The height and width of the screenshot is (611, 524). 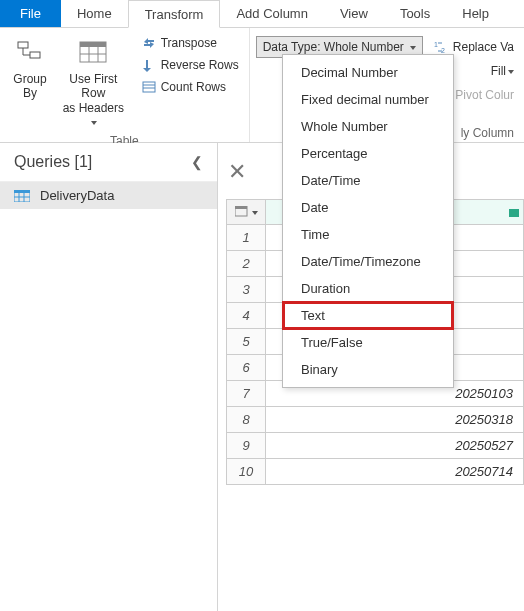 I want to click on row-number: 1, so click(x=246, y=238).